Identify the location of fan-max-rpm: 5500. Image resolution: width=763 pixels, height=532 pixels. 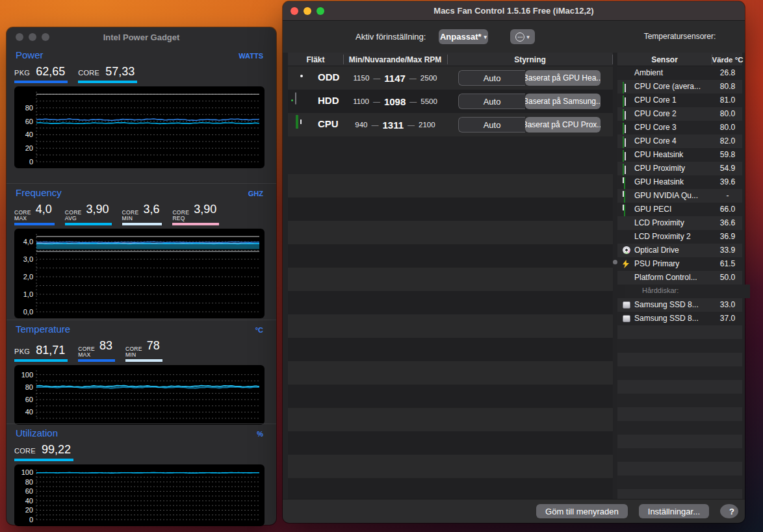
(429, 101).